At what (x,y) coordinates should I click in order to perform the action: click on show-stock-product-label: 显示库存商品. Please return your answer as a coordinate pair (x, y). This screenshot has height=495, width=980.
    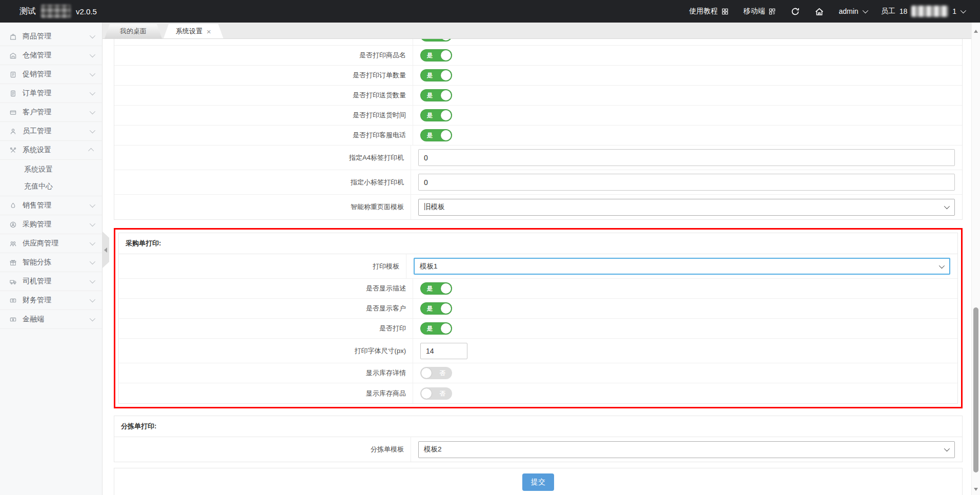
    Looking at the image, I should click on (266, 394).